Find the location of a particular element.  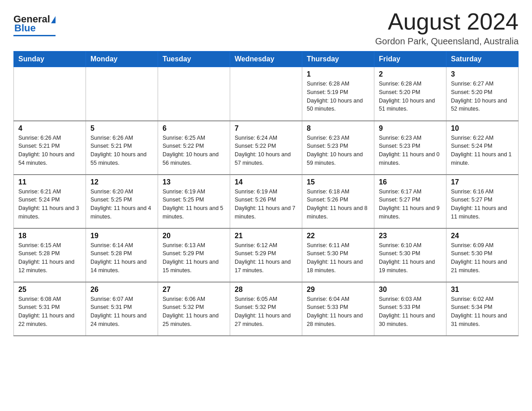

day-info: Sunrise: 6:08 AMSunset: 5:31 PMDaylight:… is located at coordinates (50, 312).